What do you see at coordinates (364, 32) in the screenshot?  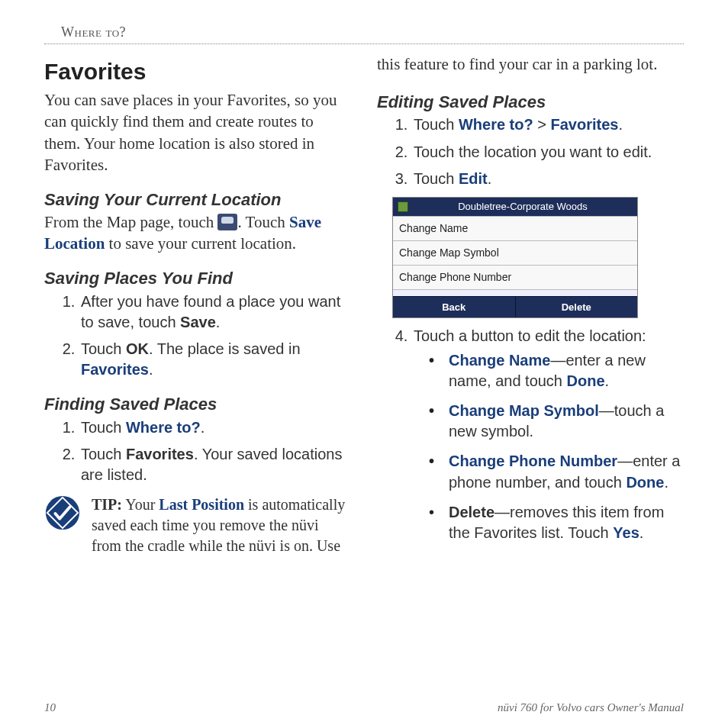 I see `running-head: Where to?` at bounding box center [364, 32].